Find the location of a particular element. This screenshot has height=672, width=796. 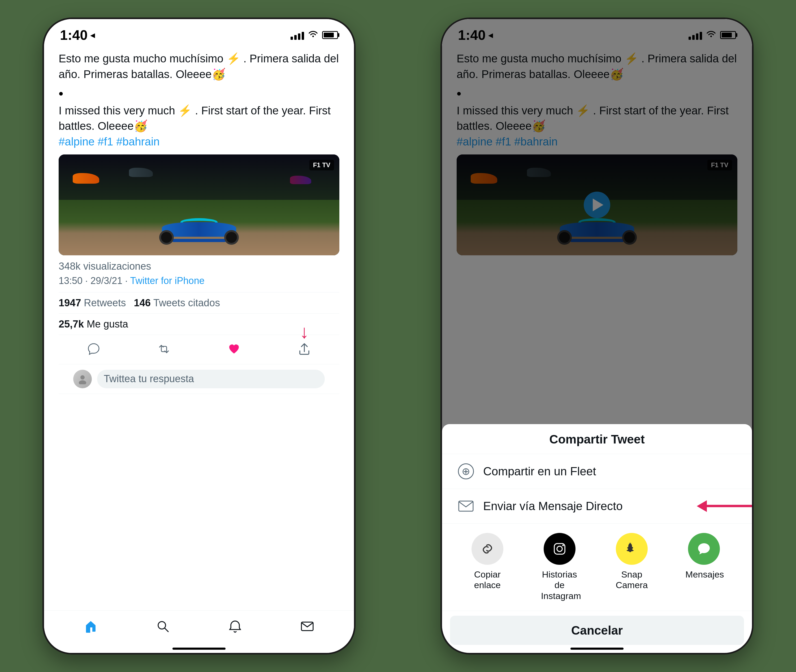

snapchat-icon-circle is located at coordinates (632, 549).